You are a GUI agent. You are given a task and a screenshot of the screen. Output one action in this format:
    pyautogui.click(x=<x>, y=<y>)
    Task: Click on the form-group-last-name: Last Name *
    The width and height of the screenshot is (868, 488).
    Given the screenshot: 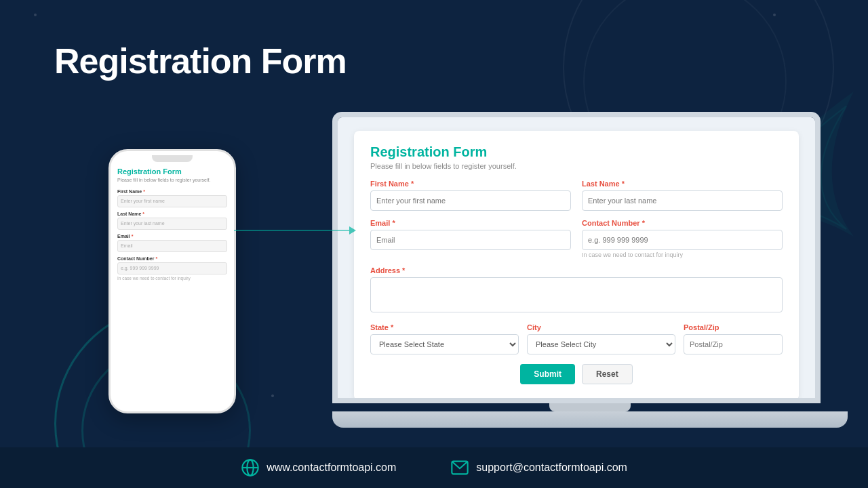 What is the action you would take?
    pyautogui.click(x=682, y=195)
    